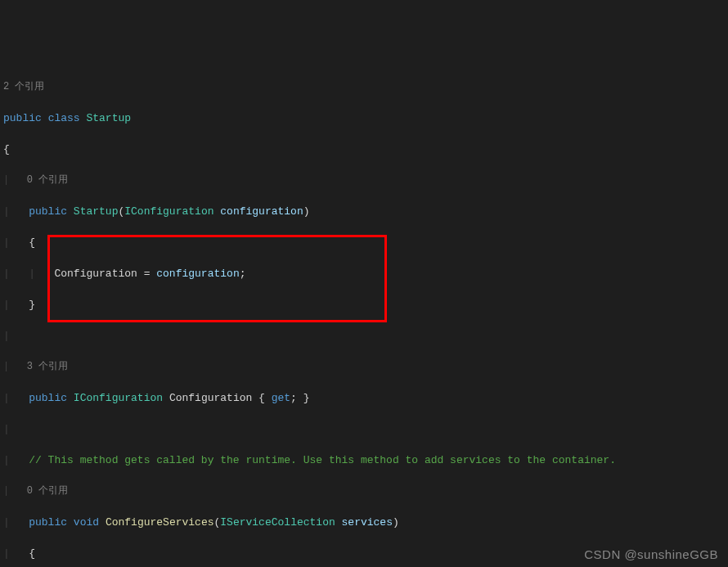 This screenshot has height=567, width=728. What do you see at coordinates (364, 149) in the screenshot?
I see `code-line: {` at bounding box center [364, 149].